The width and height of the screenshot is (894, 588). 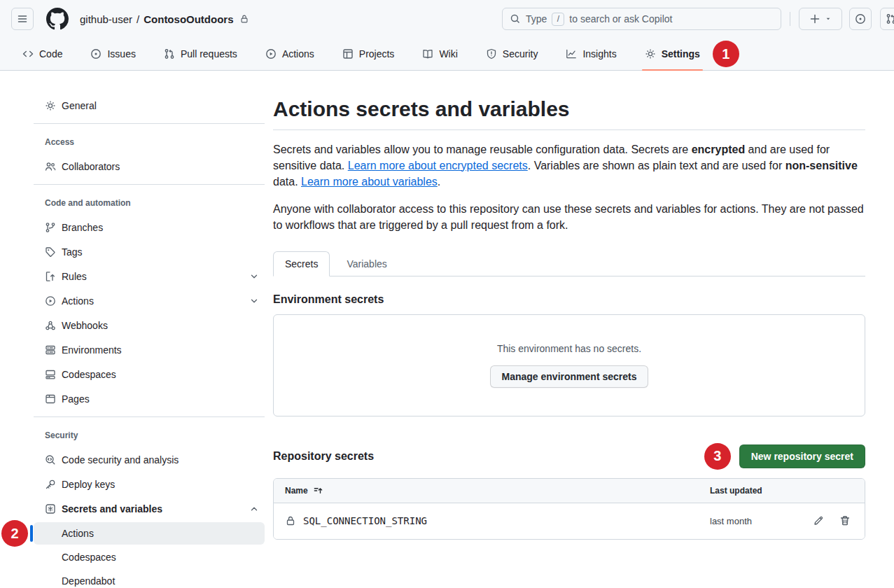 What do you see at coordinates (91, 167) in the screenshot?
I see `sidebar-item-label: Collaborators` at bounding box center [91, 167].